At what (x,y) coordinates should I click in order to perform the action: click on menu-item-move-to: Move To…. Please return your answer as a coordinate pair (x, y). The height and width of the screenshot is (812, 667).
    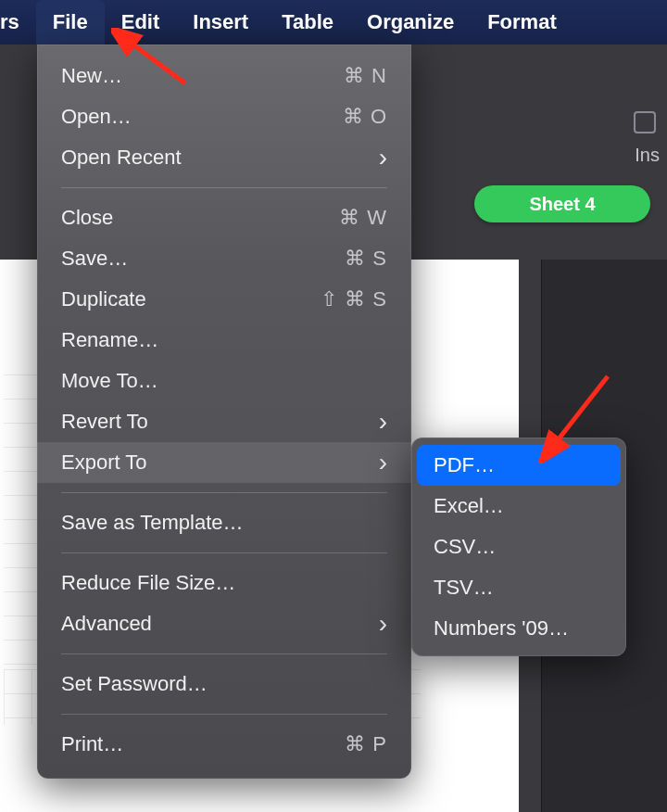
    Looking at the image, I should click on (224, 381).